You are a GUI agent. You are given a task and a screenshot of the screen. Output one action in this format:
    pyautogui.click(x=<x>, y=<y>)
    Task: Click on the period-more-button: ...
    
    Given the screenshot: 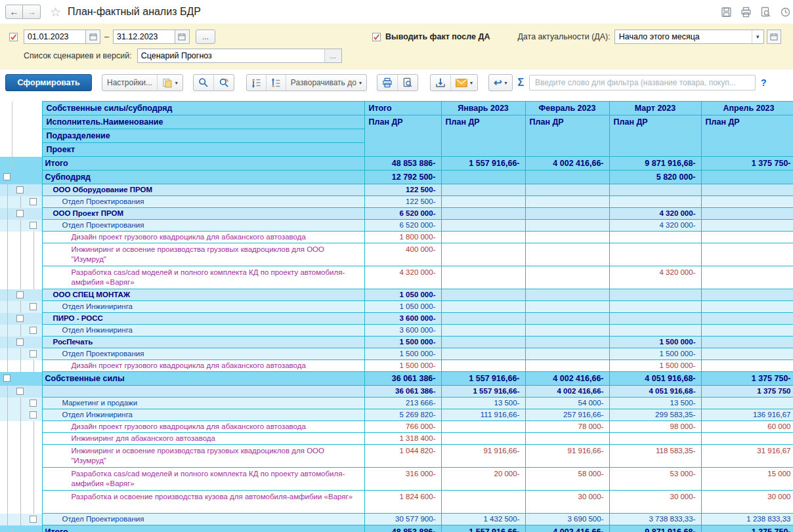 What is the action you would take?
    pyautogui.click(x=205, y=37)
    